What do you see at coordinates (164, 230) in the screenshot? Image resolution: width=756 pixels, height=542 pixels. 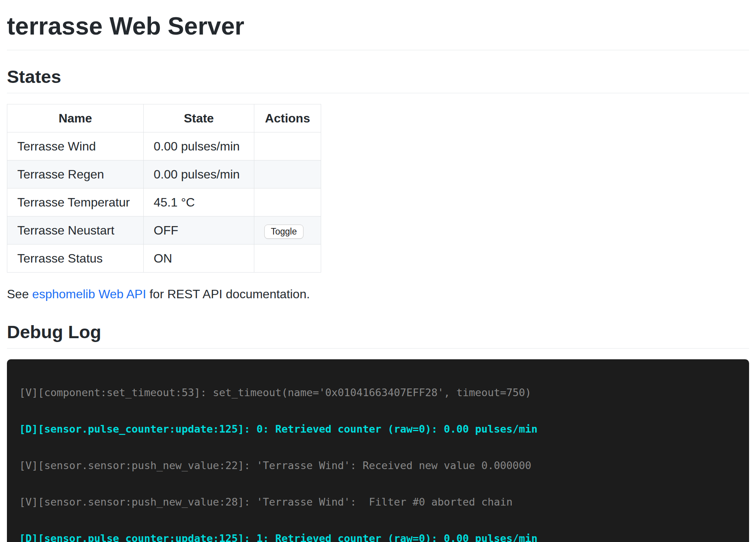 I see `table-row: Terrasse Neustart OFF Toggle` at bounding box center [164, 230].